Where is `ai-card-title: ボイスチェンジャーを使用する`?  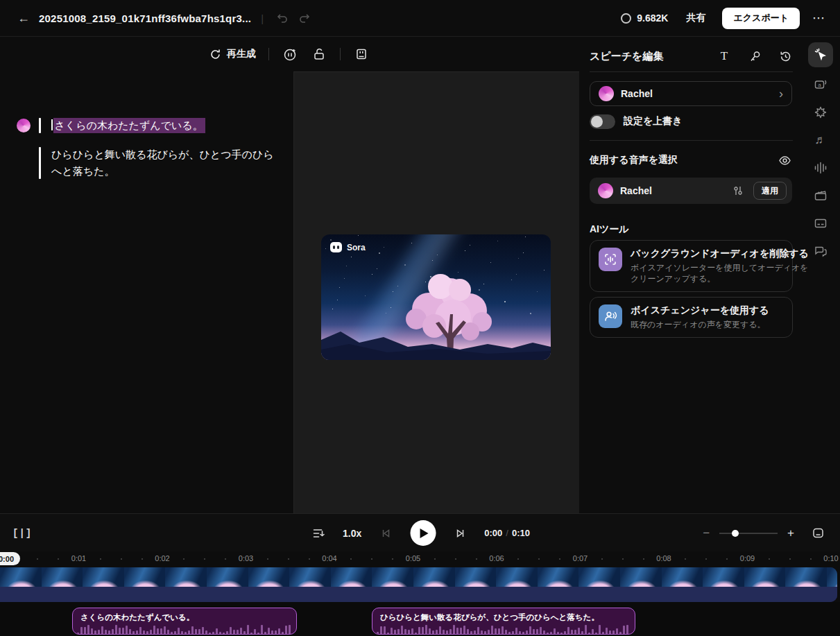 ai-card-title: ボイスチェンジャーを使用する is located at coordinates (700, 311).